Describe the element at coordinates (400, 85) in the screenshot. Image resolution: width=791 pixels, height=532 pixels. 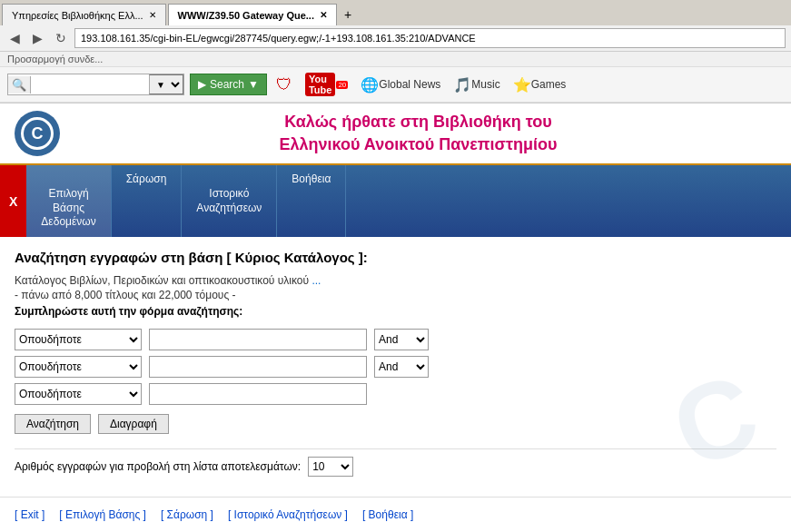
I see `global-news-icon: 🌐 Global News` at that location.